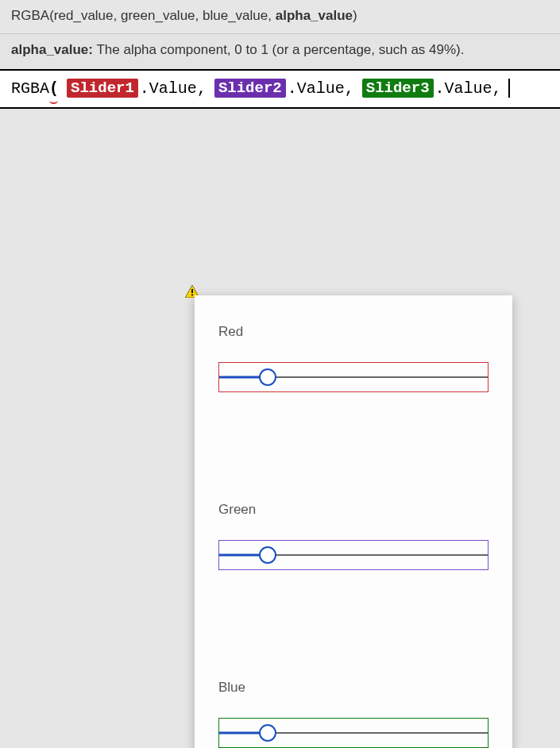 Image resolution: width=560 pixels, height=748 pixels. I want to click on intellisense-description: alpha_value: The alpha component, 0 to 1…, so click(280, 52).